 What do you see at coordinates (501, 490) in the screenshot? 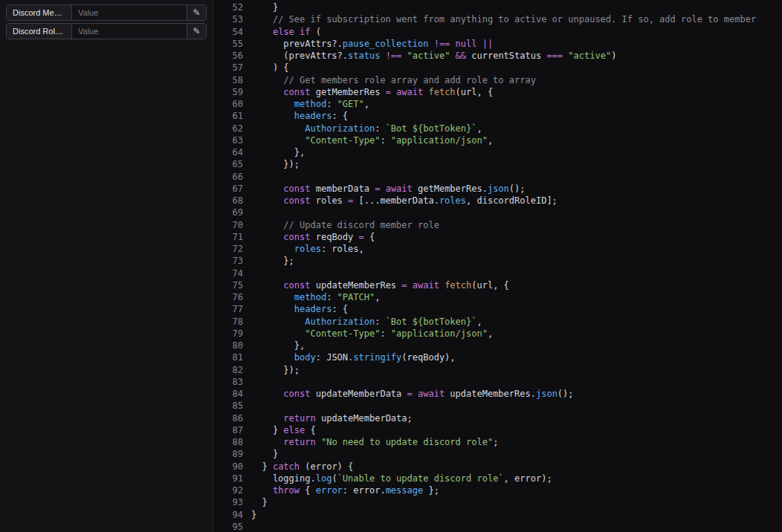
I see `code-line: 92 throw { error: error.message };` at bounding box center [501, 490].